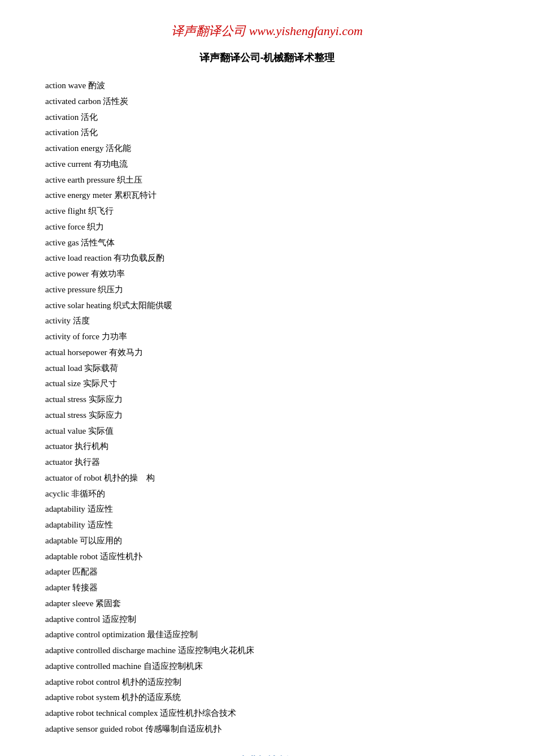 This screenshot has width=534, height=756. Describe the element at coordinates (111, 290) in the screenshot. I see `term-zh: 织压力` at that location.